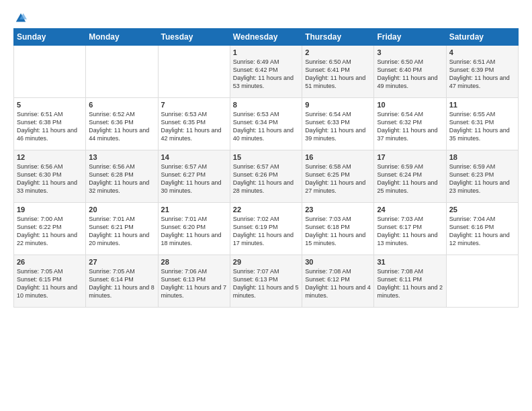 This screenshot has height=411, width=532. I want to click on day-info: Sunrise: 6:57 AM Sunset: 6:26 PM Dayligh…, so click(266, 179).